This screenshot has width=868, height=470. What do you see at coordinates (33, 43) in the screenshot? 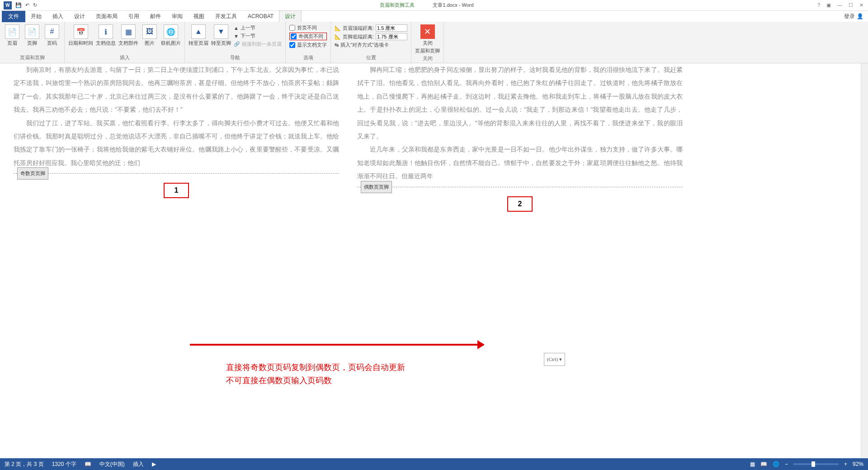
I see `group-header-footer: 📄页眉 📄页脚 #页码 页眉和页脚` at bounding box center [33, 43].